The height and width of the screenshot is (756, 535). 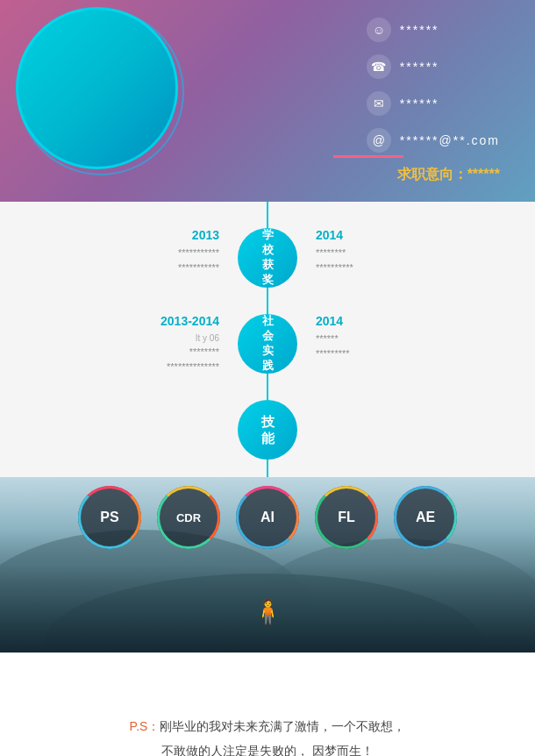 I want to click on contact-email: ******@**.com, so click(x=450, y=140).